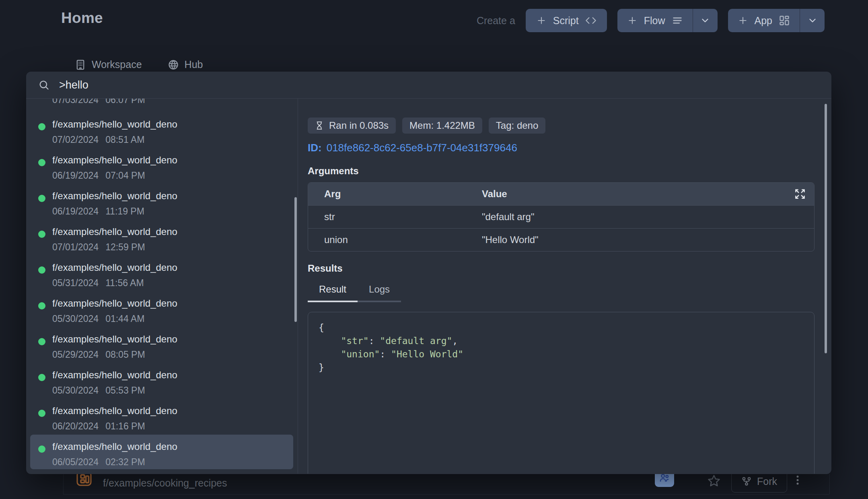  What do you see at coordinates (162, 417) in the screenshot?
I see `run-list-item: f/examples/hello_world_deno06/20/202401:…` at bounding box center [162, 417].